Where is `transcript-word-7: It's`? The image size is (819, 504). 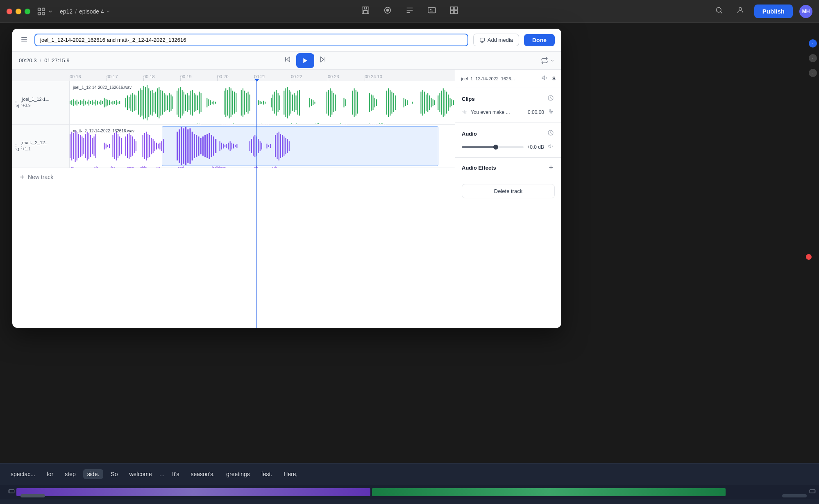 transcript-word-7: It's is located at coordinates (175, 474).